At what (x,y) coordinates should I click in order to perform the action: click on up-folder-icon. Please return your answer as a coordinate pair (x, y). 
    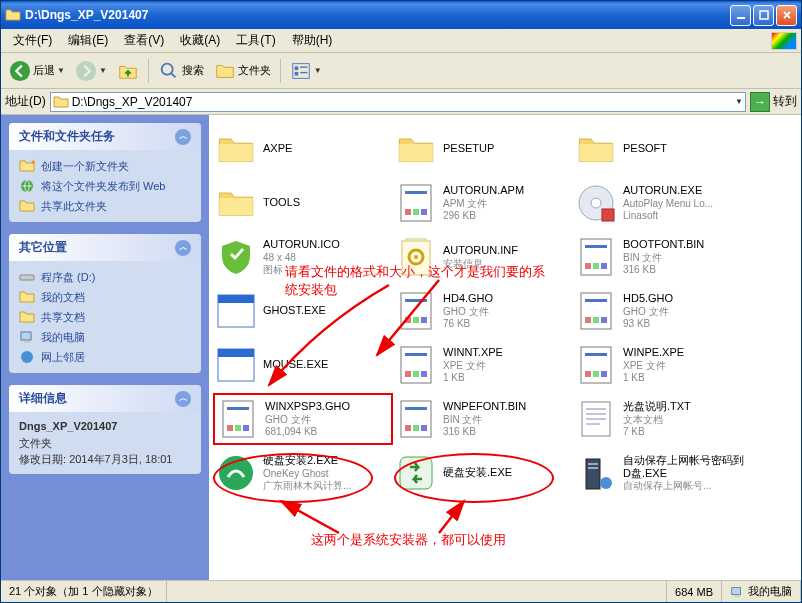
    Looking at the image, I should click on (128, 71).